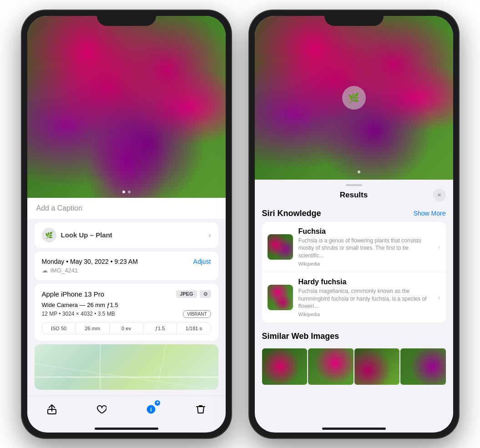 This screenshot has width=480, height=448. I want to click on lookup-prefix: Look Up –, so click(77, 235).